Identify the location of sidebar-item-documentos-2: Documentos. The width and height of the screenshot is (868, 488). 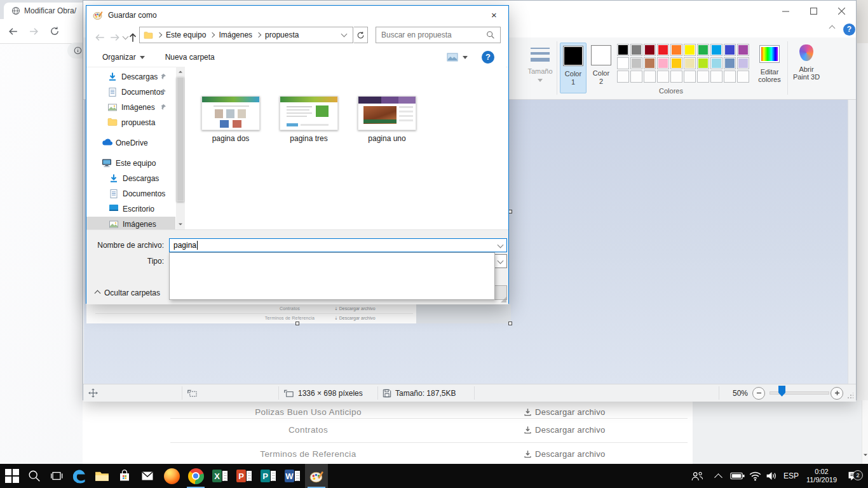
(131, 194).